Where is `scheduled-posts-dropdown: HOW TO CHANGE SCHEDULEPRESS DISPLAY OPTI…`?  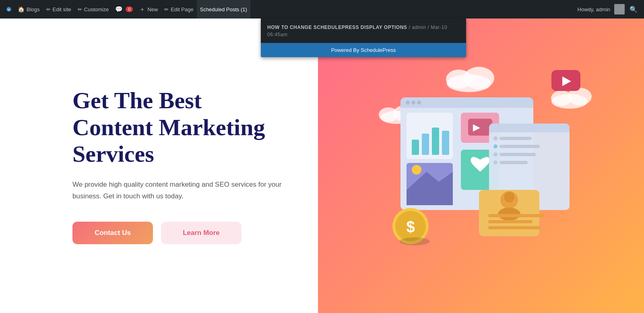 scheduled-posts-dropdown: HOW TO CHANGE SCHEDULEPRESS DISPLAY OPTI… is located at coordinates (363, 38).